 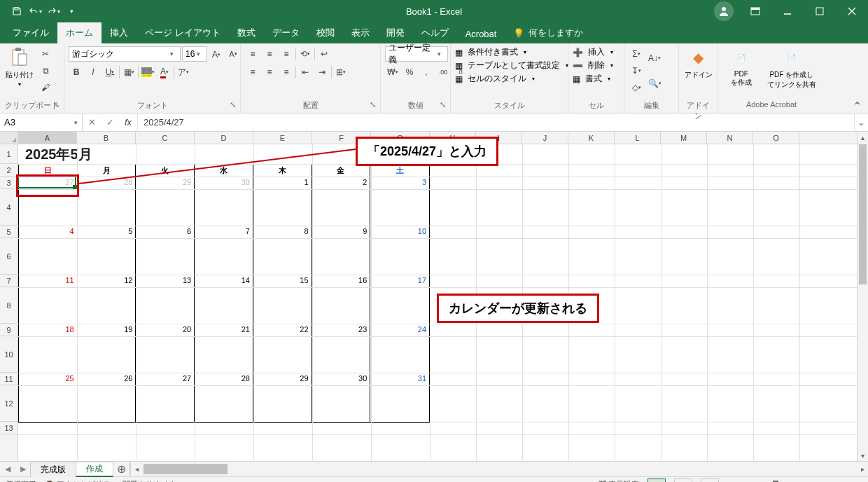 I want to click on calendar-cell: 7, so click(x=224, y=251).